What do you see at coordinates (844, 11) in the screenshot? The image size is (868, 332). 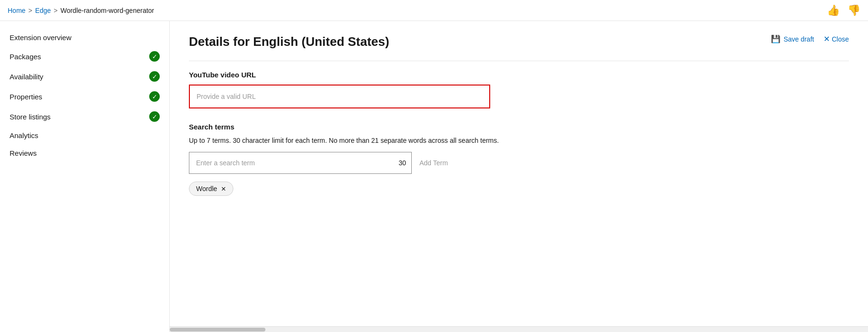 I see `breadcrumb-right-actions: 👍 👎` at bounding box center [844, 11].